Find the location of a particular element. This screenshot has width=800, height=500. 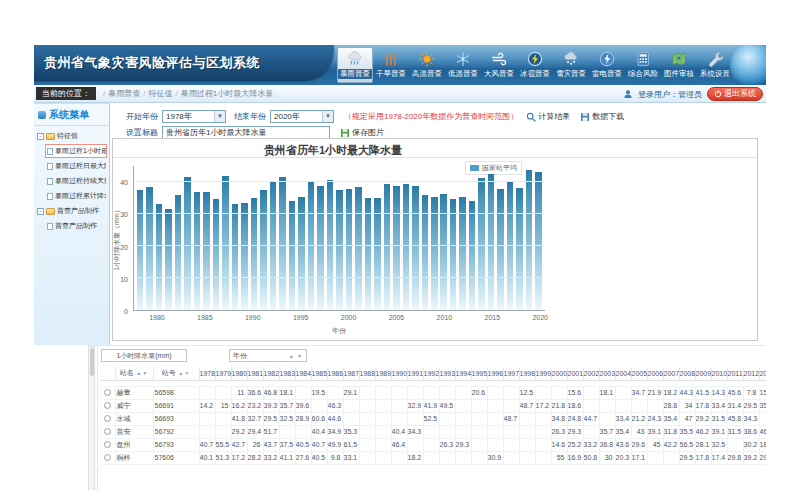

year-column-header: 1991 is located at coordinates (415, 374).